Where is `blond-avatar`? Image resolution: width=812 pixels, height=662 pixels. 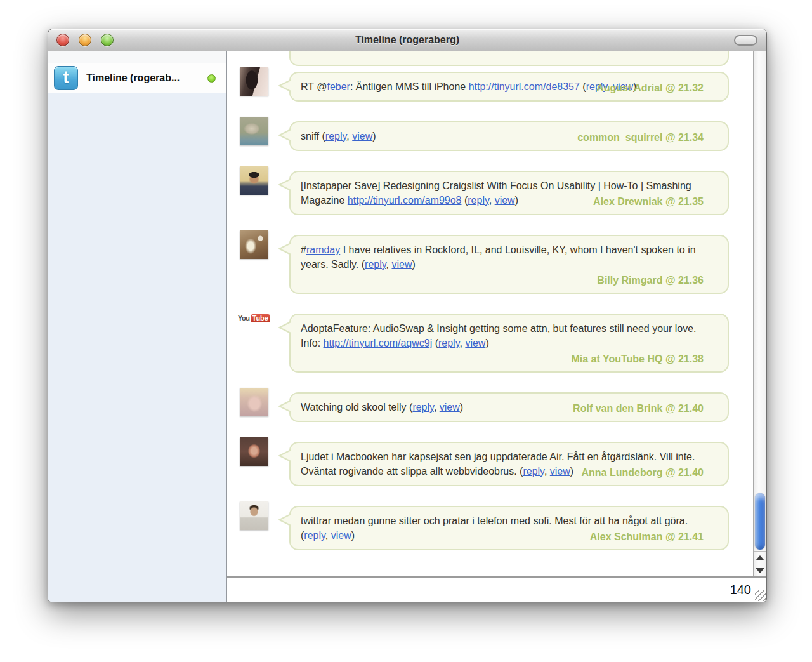 blond-avatar is located at coordinates (254, 402).